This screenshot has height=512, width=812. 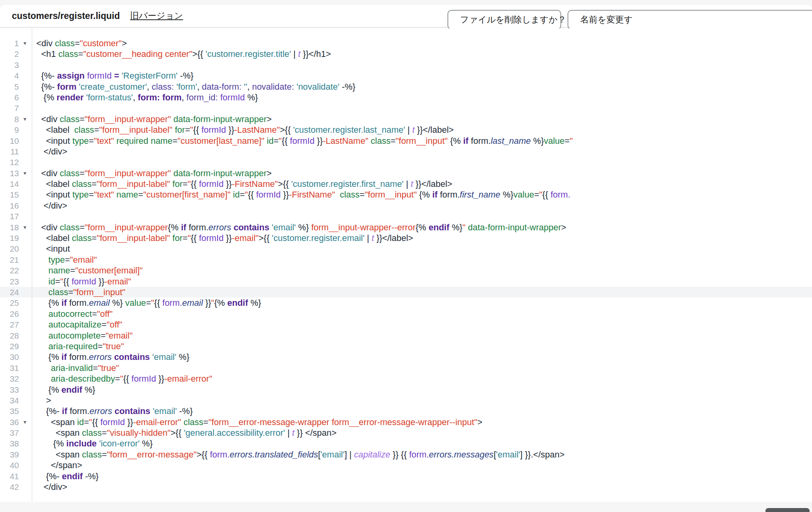 What do you see at coordinates (16, 108) in the screenshot?
I see `gutter: 7` at bounding box center [16, 108].